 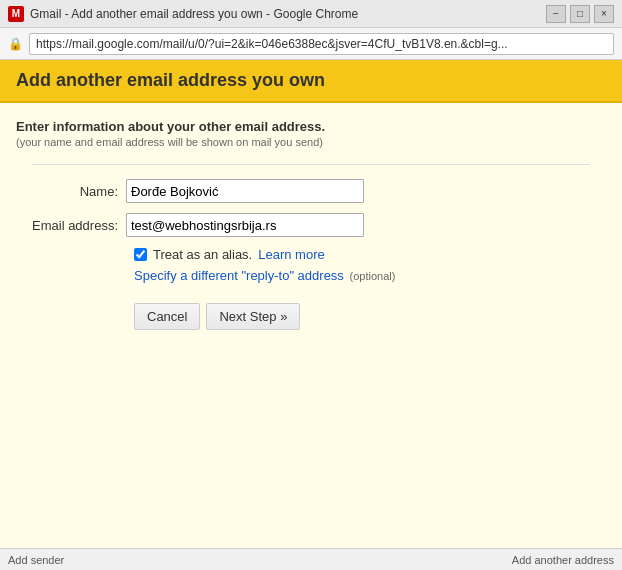 I want to click on address-bar: 🔒, so click(x=311, y=44).